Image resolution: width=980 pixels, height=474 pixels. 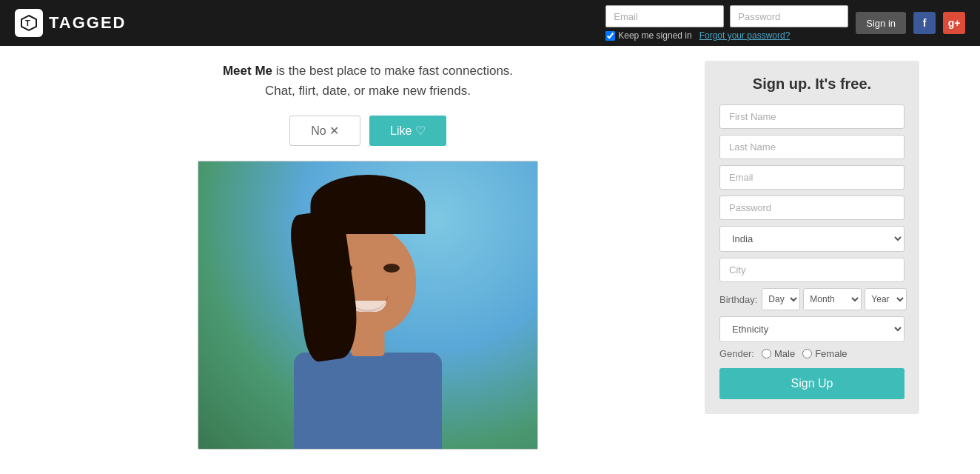 I want to click on day-select: Day 1 2 3, so click(x=781, y=299).